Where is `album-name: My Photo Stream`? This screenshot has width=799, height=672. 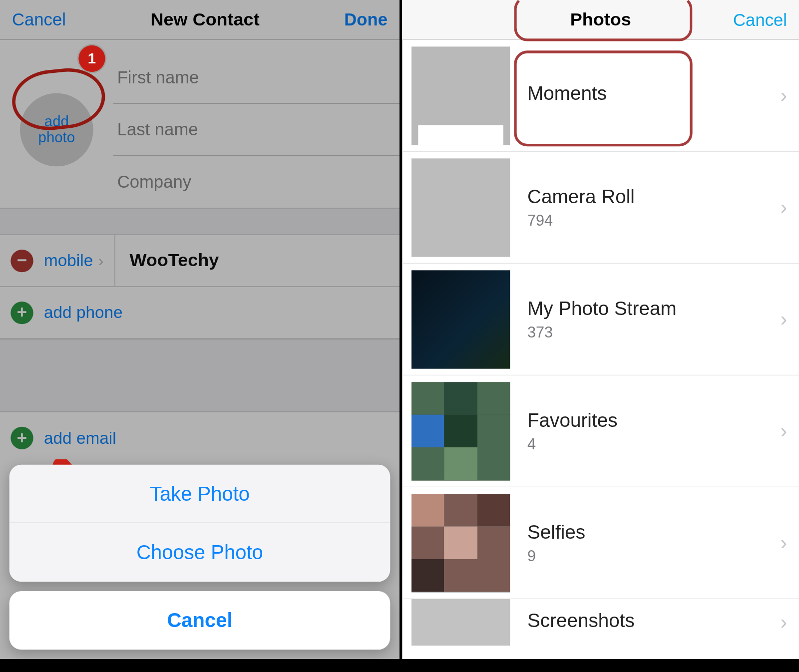
album-name: My Photo Stream is located at coordinates (654, 308).